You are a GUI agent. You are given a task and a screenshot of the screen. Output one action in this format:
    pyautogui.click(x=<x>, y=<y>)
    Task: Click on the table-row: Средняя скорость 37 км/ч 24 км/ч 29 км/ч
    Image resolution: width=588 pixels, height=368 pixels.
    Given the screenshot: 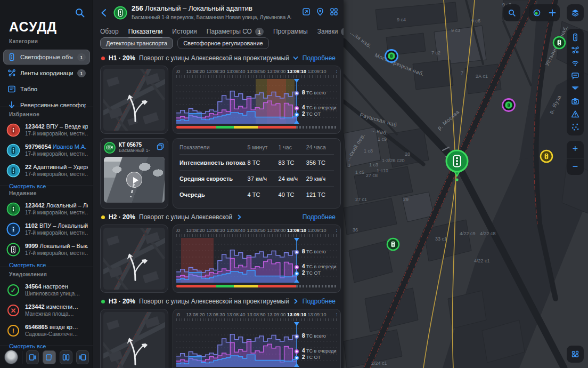 What is the action you would take?
    pyautogui.click(x=257, y=179)
    